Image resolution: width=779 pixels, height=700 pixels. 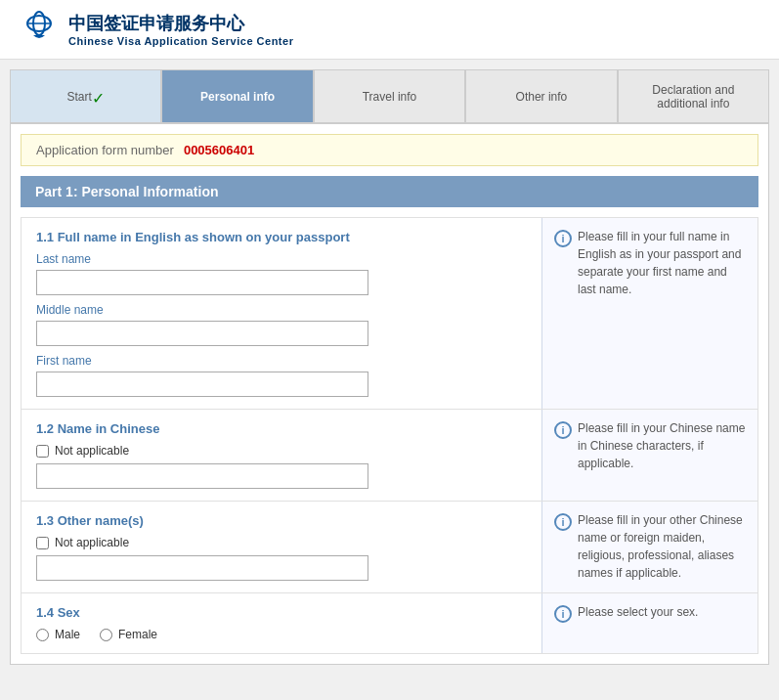 What do you see at coordinates (219, 151) in the screenshot?
I see `app-number-value: 0005606401` at bounding box center [219, 151].